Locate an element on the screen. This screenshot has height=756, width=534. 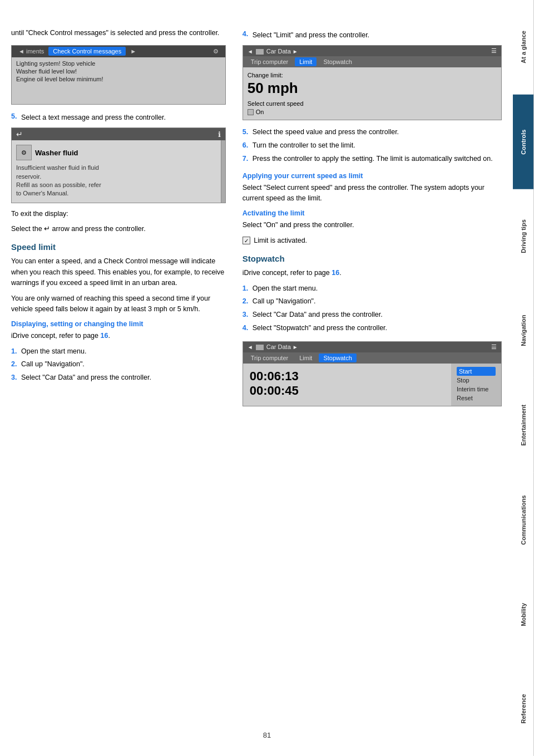
page-ref-link-left: 16 is located at coordinates (105, 336).